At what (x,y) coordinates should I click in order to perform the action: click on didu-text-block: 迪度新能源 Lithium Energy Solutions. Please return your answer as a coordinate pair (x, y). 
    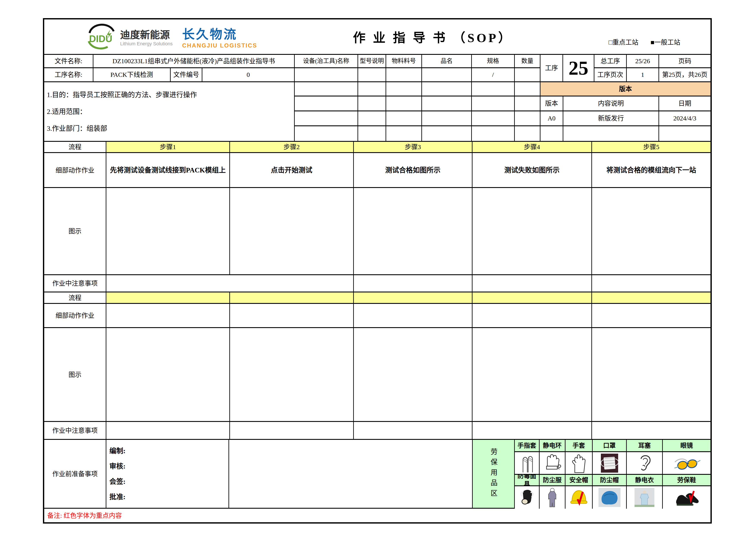
    Looking at the image, I should click on (146, 37).